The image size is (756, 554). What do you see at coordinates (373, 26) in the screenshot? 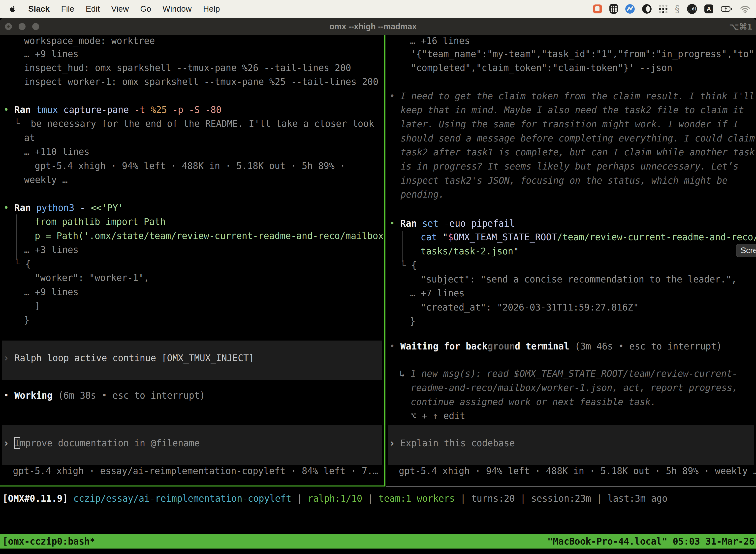
I see `window-title: omx --xhigh --madmax` at bounding box center [373, 26].